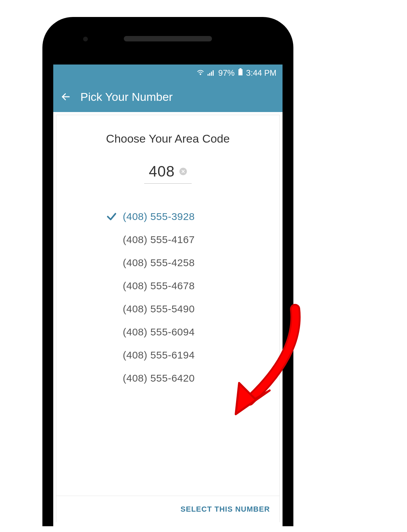  I want to click on number-option: (408) 555-4167, so click(190, 240).